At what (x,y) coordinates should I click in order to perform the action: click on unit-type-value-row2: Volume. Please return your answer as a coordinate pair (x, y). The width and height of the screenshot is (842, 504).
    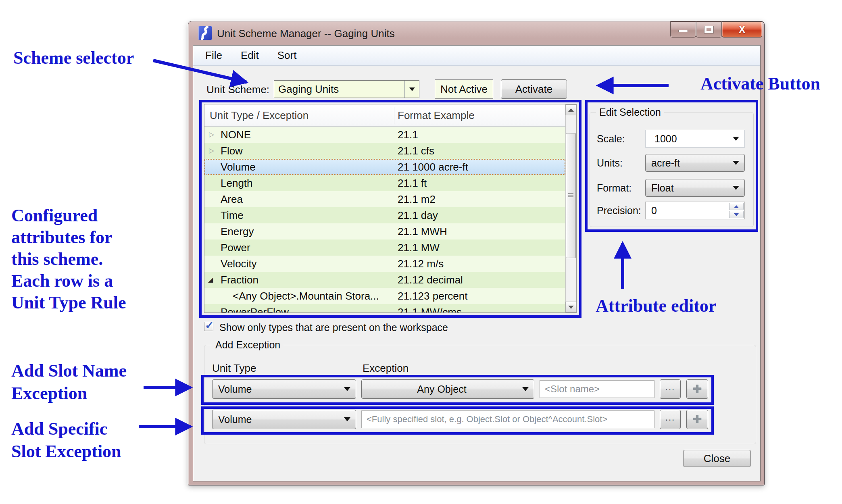
    Looking at the image, I should click on (278, 419).